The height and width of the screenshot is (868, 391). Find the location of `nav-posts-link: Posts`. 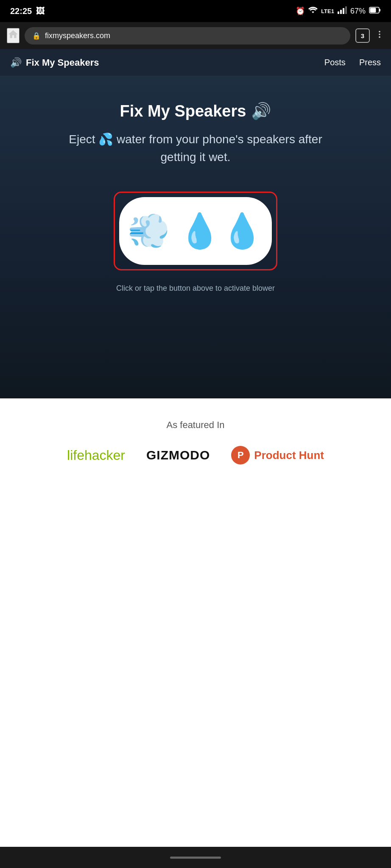

nav-posts-link: Posts is located at coordinates (335, 63).